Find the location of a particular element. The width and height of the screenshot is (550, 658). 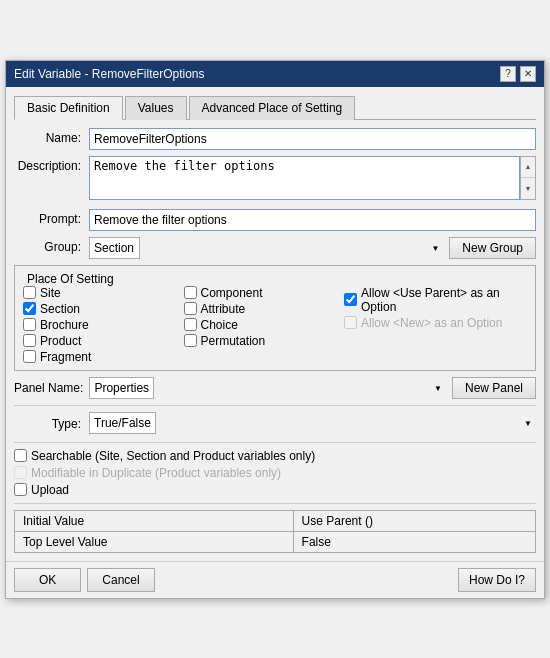

how-do-i-button: How Do I? is located at coordinates (497, 580).